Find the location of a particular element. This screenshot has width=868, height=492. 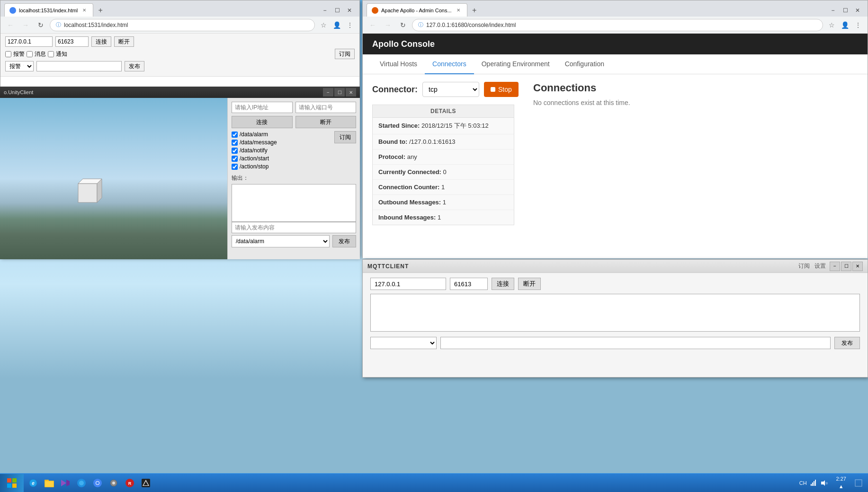

taskbar-icon-ie: e is located at coordinates (33, 483).